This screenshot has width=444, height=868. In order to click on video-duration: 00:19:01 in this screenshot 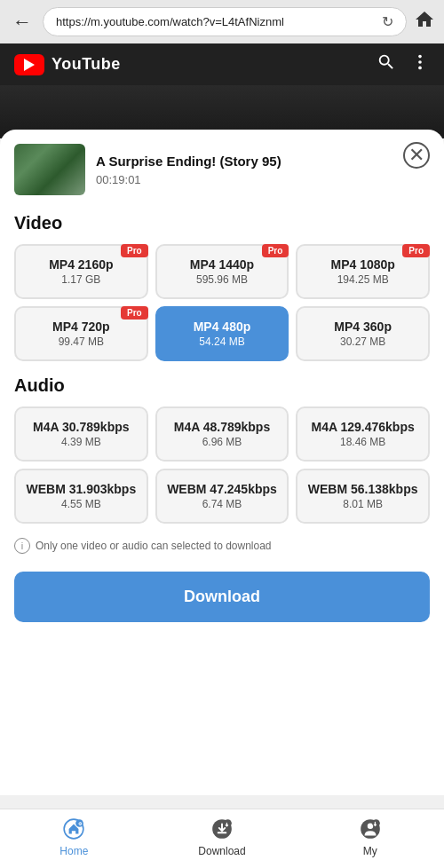, I will do `click(245, 179)`.